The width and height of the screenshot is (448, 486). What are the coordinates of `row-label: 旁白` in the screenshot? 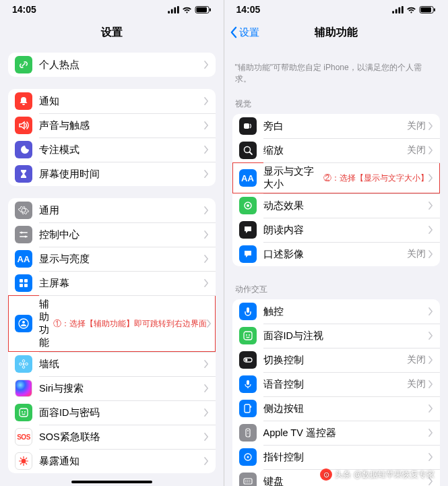 It's located at (335, 127).